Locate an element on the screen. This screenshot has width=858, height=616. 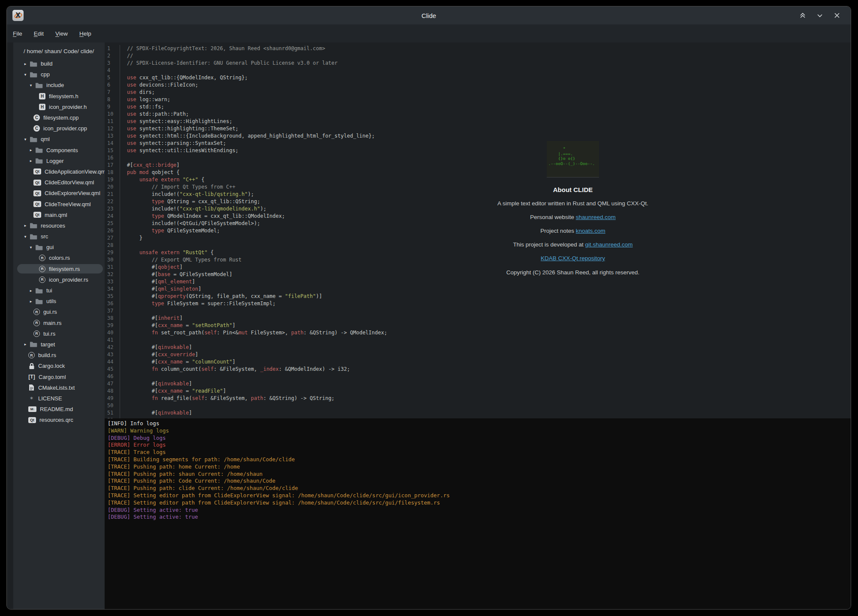
tree-item-icon-provider-rs: Ricon_provider.rs is located at coordinates (59, 279).